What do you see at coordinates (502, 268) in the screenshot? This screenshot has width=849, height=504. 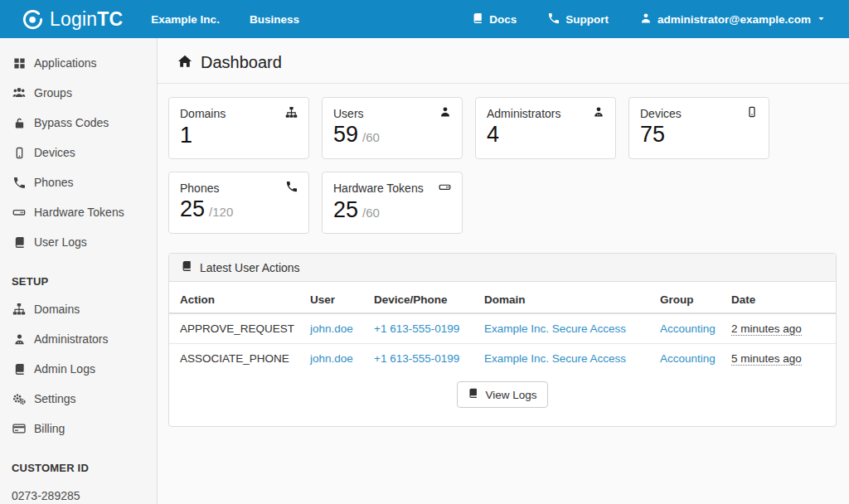 I see `panel-heading: Latest User Actions` at bounding box center [502, 268].